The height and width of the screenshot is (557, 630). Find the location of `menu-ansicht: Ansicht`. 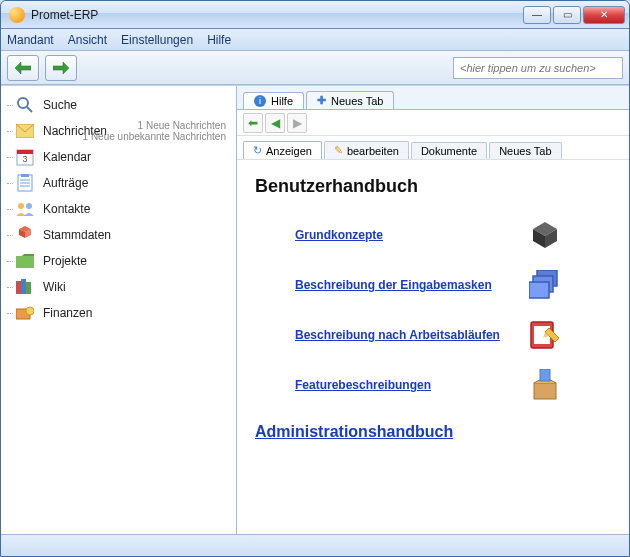

menu-ansicht: Ansicht is located at coordinates (88, 40).